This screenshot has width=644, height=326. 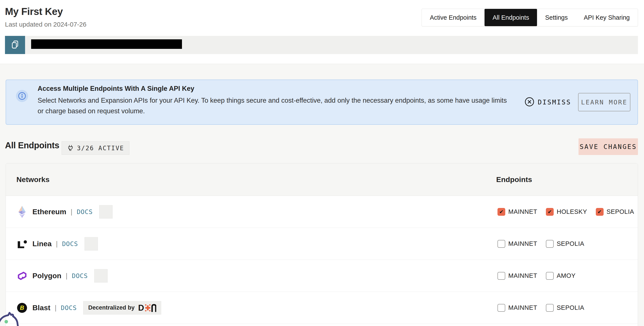 What do you see at coordinates (52, 244) in the screenshot?
I see `network-cell: Linea | DOCS` at bounding box center [52, 244].